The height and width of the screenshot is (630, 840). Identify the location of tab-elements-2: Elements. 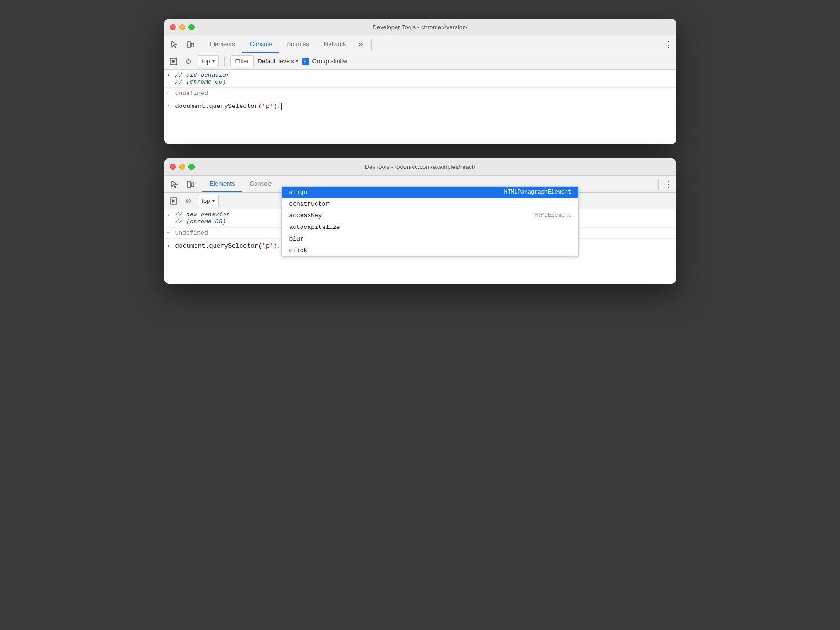
(222, 184).